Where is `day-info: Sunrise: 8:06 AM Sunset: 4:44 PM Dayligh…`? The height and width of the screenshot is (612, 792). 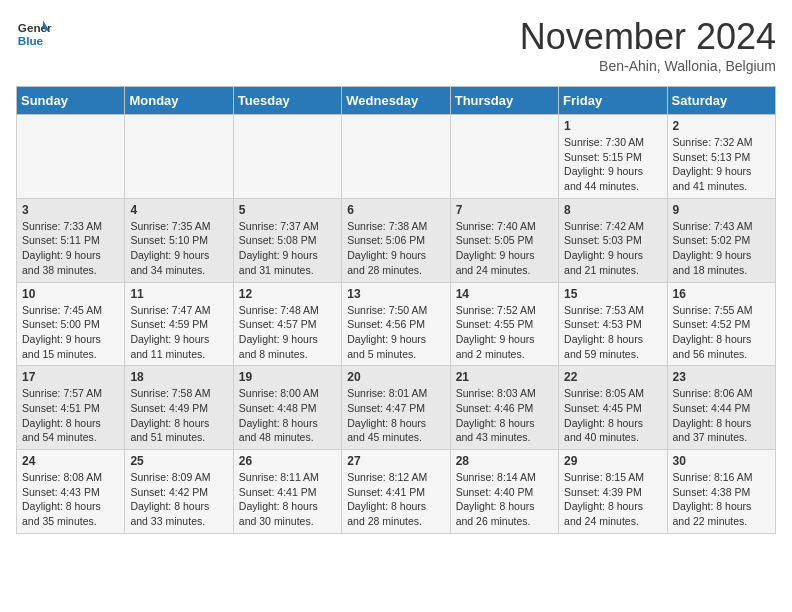 day-info: Sunrise: 8:06 AM Sunset: 4:44 PM Dayligh… is located at coordinates (722, 416).